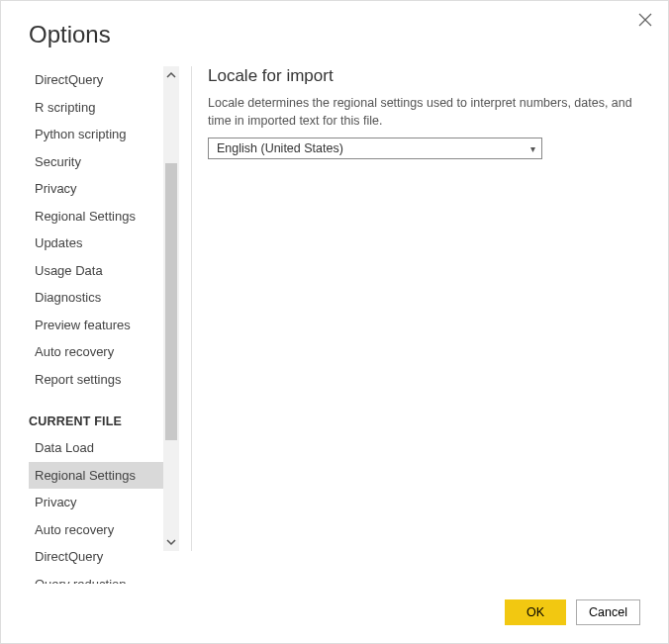  What do you see at coordinates (171, 309) in the screenshot?
I see `scroll-track` at bounding box center [171, 309].